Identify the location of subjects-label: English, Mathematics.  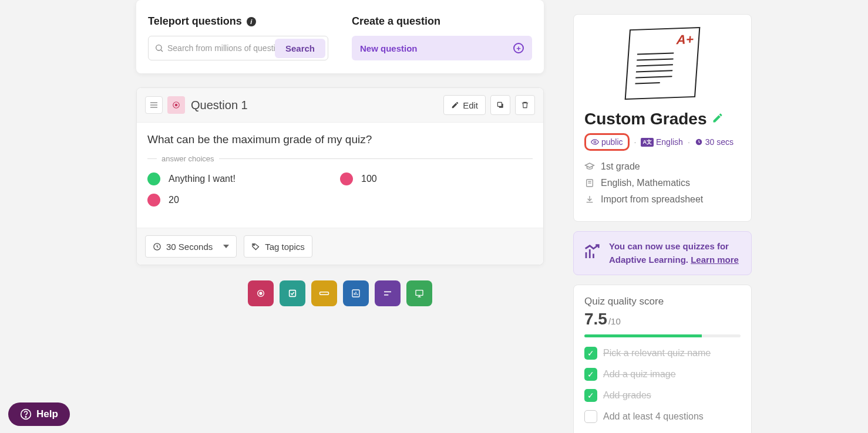
(645, 183).